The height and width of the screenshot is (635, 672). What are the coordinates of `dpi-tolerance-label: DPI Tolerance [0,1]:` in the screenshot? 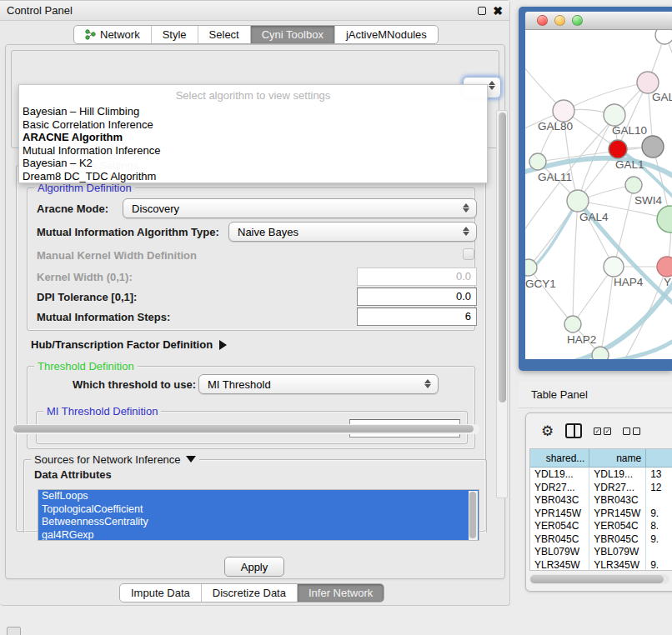 It's located at (87, 297).